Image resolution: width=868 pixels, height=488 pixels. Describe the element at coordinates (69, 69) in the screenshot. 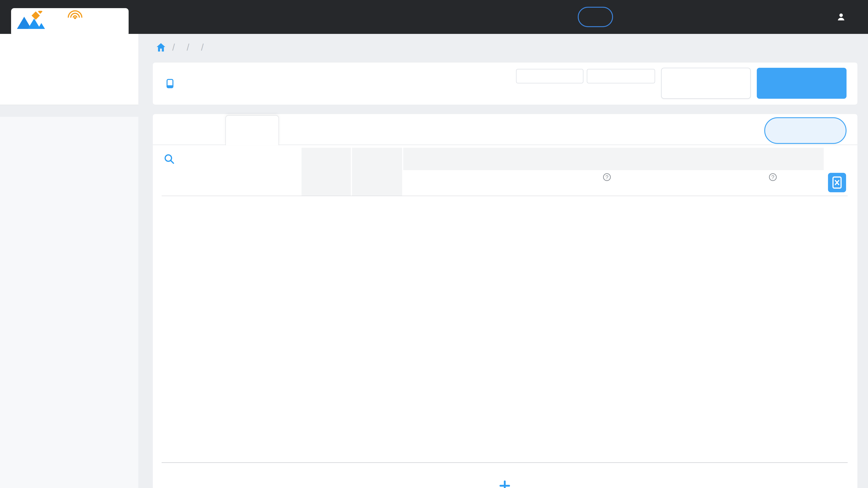

I see `sidebar-top-section` at that location.